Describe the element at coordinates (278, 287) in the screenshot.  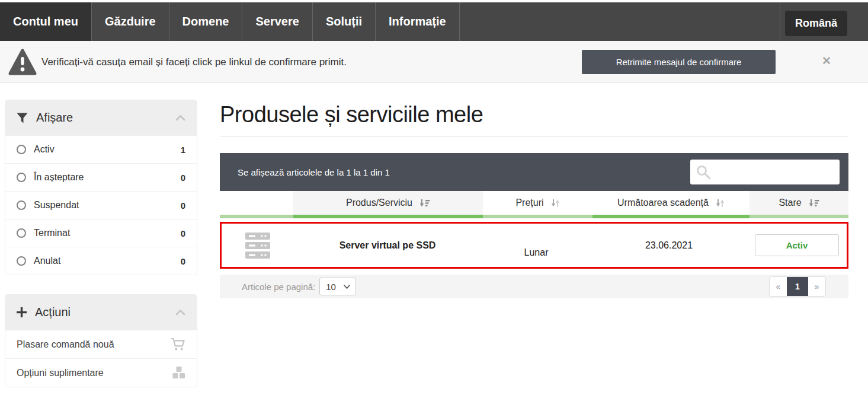
I see `per-page-label: Articole pe pagină:` at that location.